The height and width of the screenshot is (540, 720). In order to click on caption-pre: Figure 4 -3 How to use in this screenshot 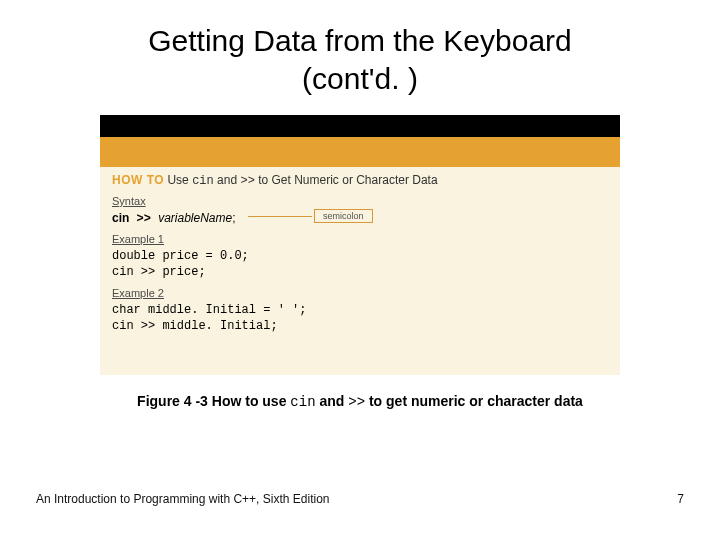, I will do `click(214, 401)`.